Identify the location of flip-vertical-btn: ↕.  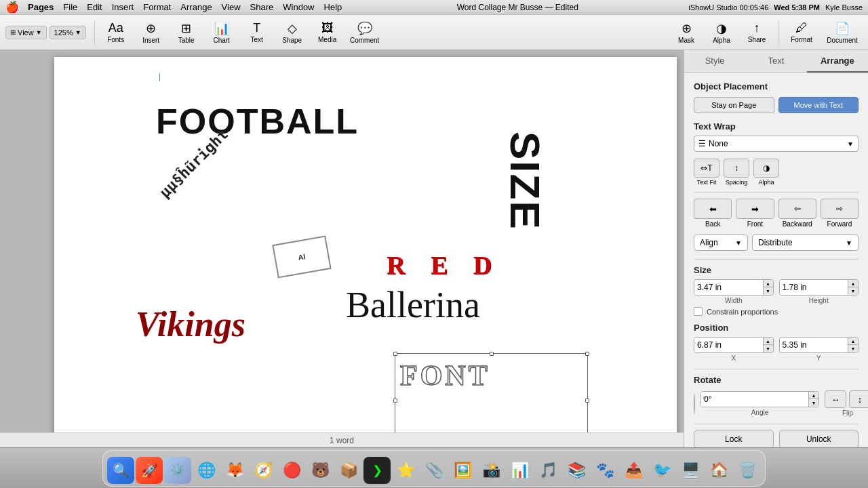
(859, 399).